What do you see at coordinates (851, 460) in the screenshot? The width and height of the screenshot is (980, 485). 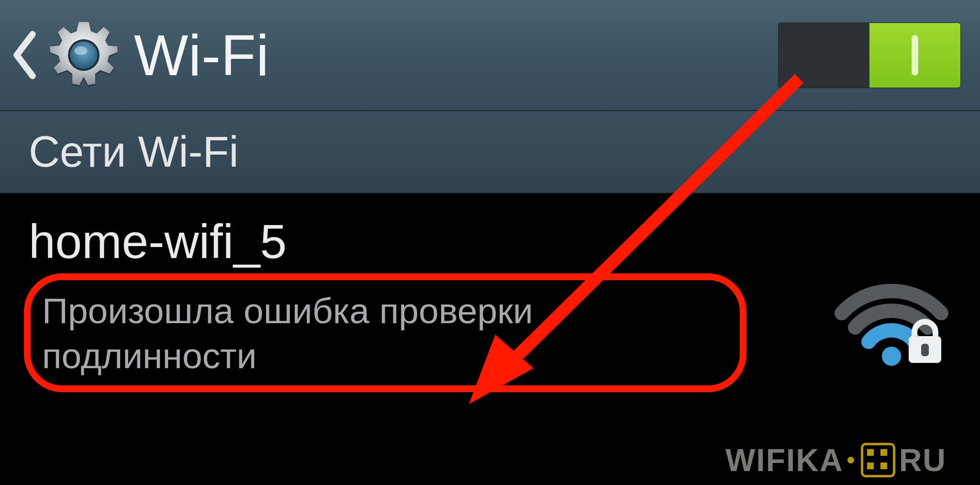 I see `watermark-dot-icon` at bounding box center [851, 460].